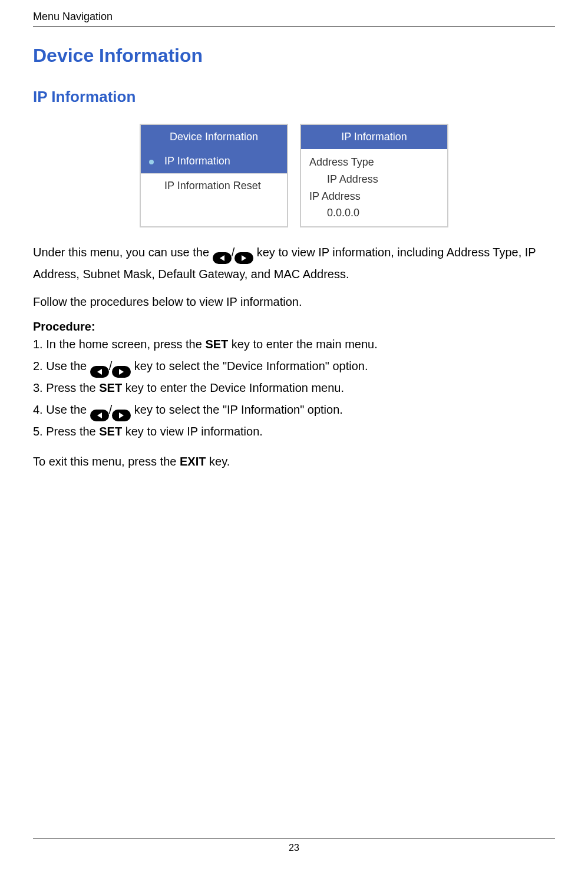 The width and height of the screenshot is (588, 891). What do you see at coordinates (119, 344) in the screenshot?
I see `text: 1. In the home screen, press the` at bounding box center [119, 344].